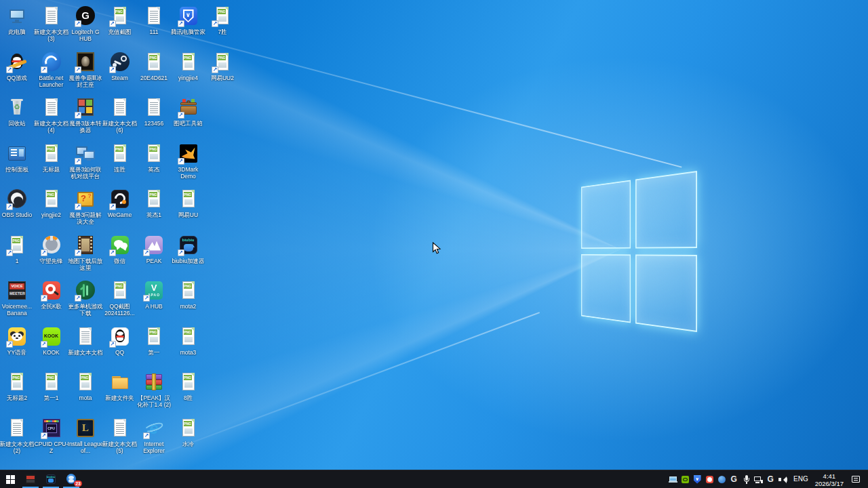  I want to click on desktop-icon: ↗图吧工具箱, so click(189, 118).